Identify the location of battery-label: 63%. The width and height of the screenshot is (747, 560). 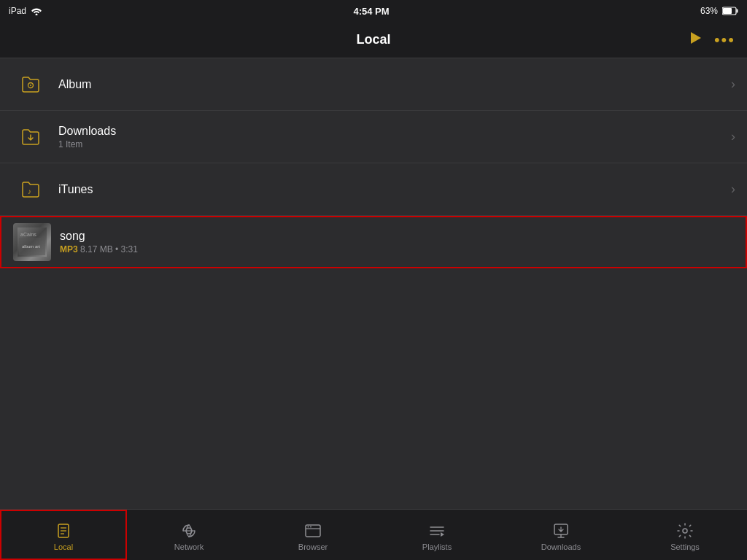
(709, 11).